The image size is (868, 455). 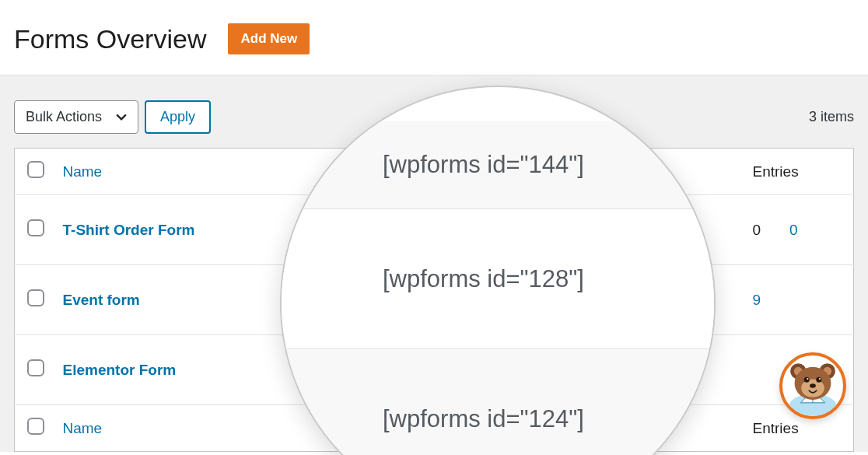 What do you see at coordinates (813, 386) in the screenshot?
I see `bear-mascot-icon` at bounding box center [813, 386].